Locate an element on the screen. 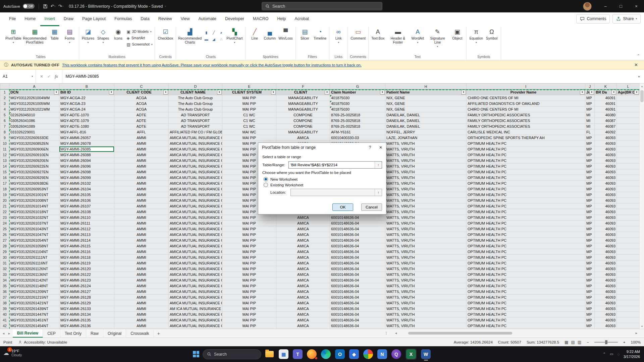  cell-F4: MANAGEABILITY is located at coordinates (303, 109).